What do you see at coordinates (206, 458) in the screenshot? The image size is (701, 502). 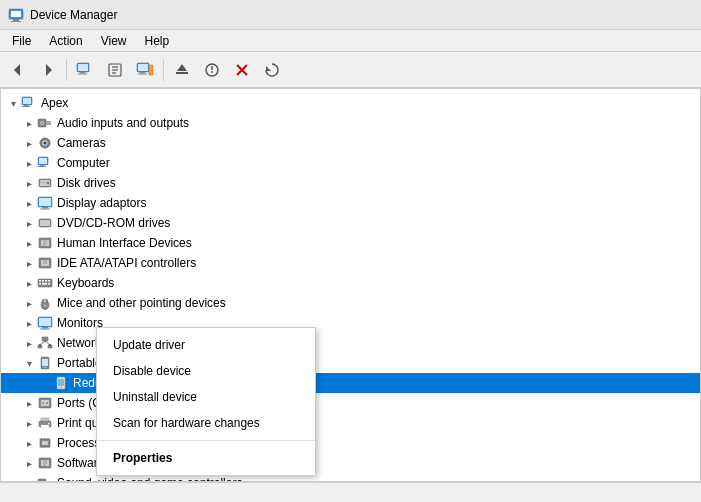 I see `ctx-properties: Properties` at bounding box center [206, 458].